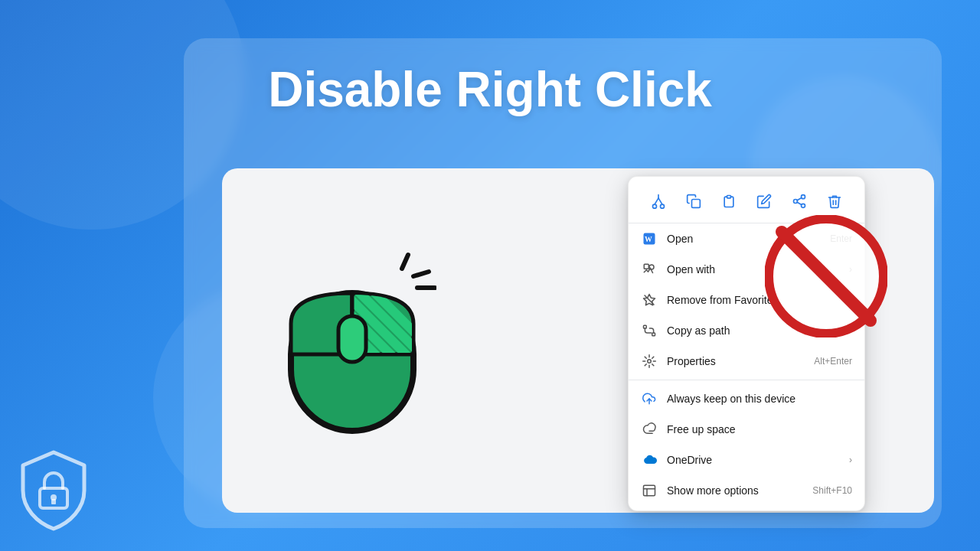 The height and width of the screenshot is (551, 980). Describe the element at coordinates (694, 201) in the screenshot. I see `copy-icon` at that location.